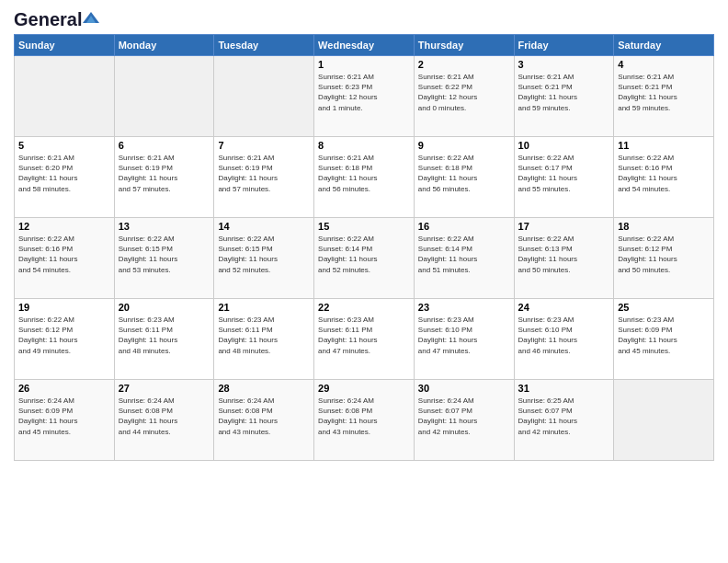  Describe the element at coordinates (464, 307) in the screenshot. I see `day-number: 23` at that location.